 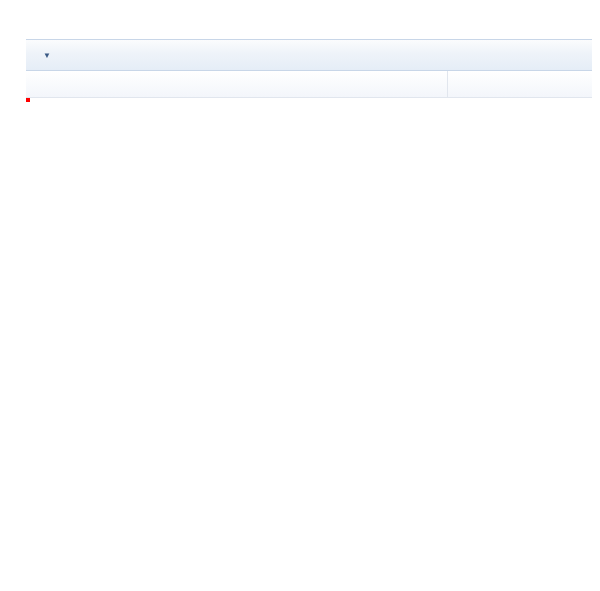 I want to click on column-header-row, so click(x=309, y=84).